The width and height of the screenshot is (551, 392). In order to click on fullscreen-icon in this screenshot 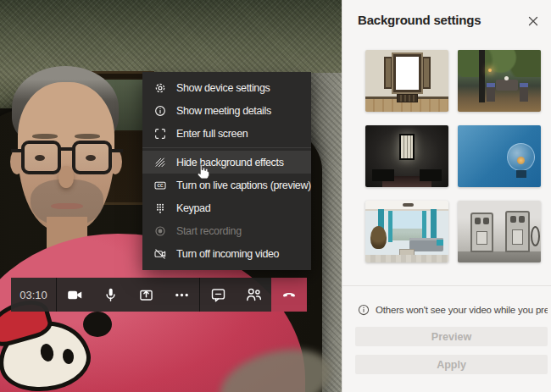, I will do `click(160, 134)`.